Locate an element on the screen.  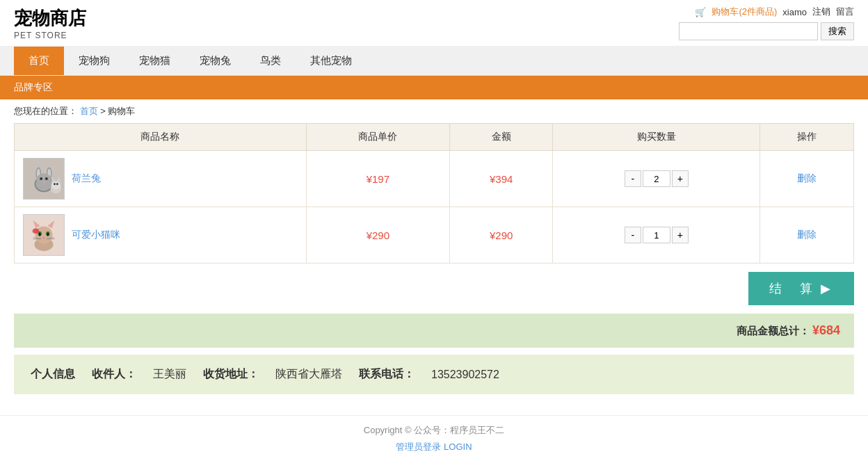
nav-item-cat: 宠物猫 is located at coordinates (154, 61).